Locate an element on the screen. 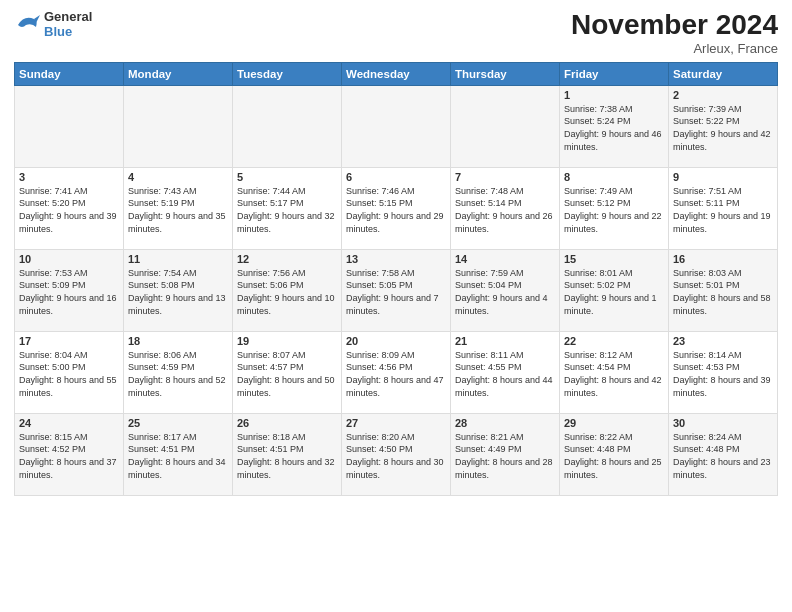  day-number: 24 is located at coordinates (69, 423).